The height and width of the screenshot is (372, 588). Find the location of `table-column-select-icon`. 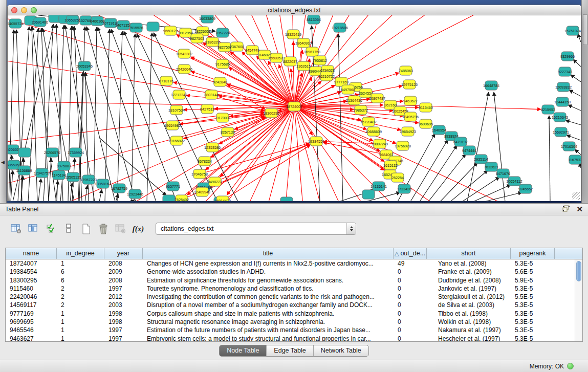

table-column-select-icon is located at coordinates (34, 229).